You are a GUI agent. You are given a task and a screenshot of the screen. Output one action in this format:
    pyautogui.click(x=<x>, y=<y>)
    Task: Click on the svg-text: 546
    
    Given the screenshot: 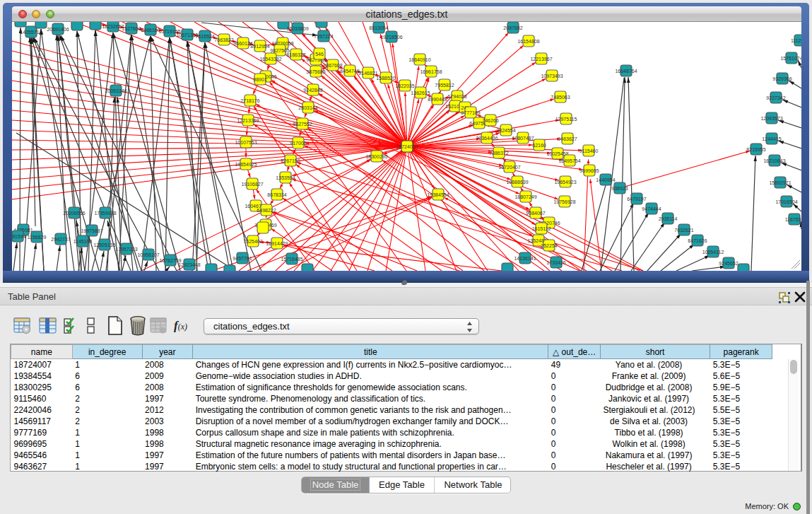 What is the action you would take?
    pyautogui.click(x=319, y=54)
    